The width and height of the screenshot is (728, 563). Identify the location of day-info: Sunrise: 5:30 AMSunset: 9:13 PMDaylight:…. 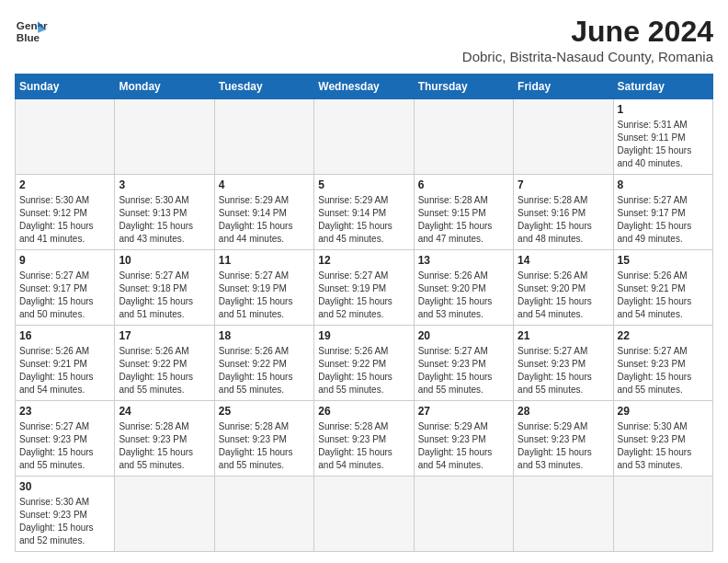
(164, 220).